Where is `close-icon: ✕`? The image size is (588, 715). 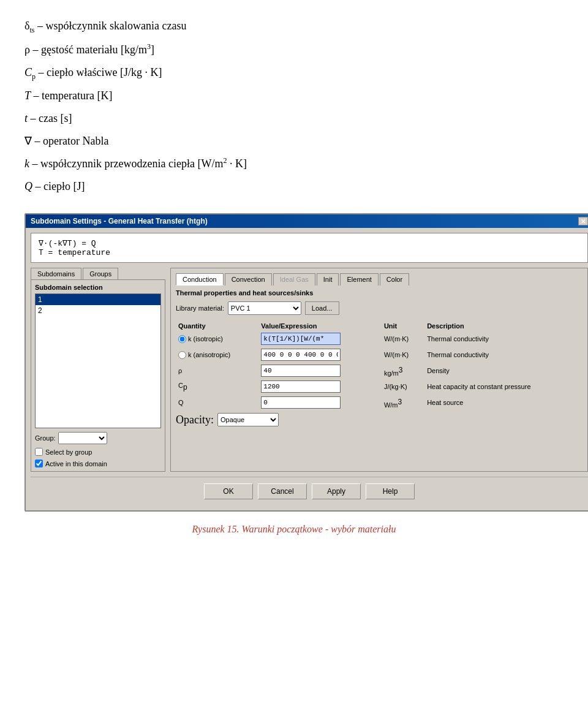
close-icon: ✕ is located at coordinates (583, 221).